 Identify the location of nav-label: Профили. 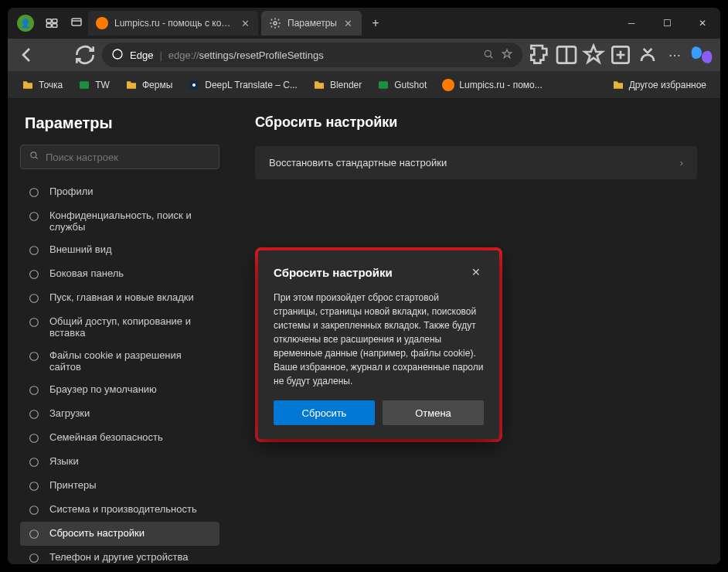
(71, 192).